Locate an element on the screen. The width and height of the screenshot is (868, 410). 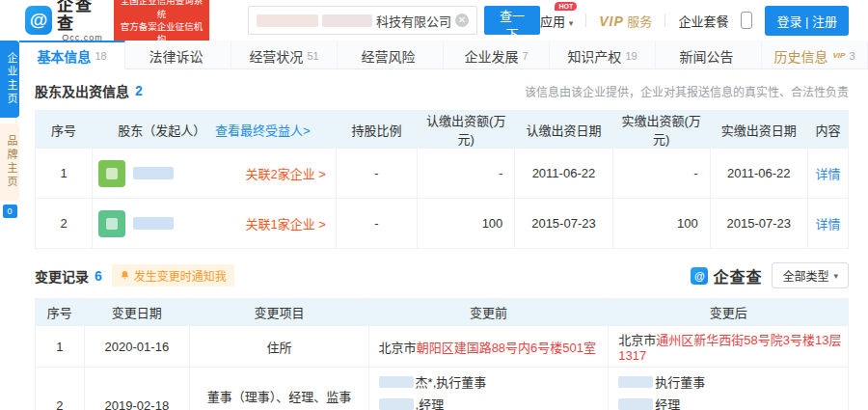
brand-home-count-badge: 0 is located at coordinates (10, 211).